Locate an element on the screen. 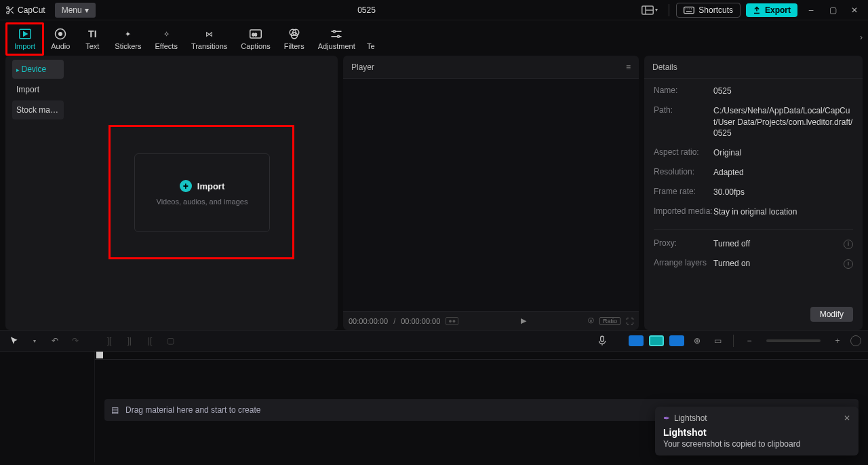  cursor-tool is located at coordinates (14, 341).